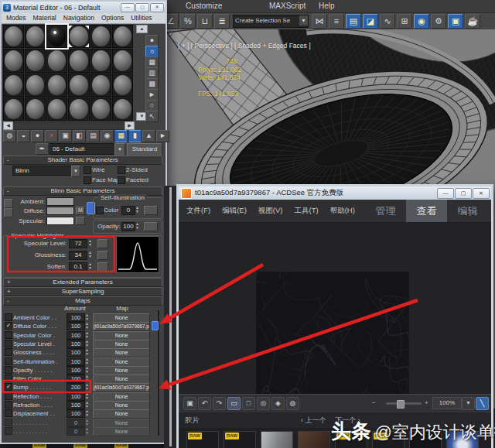 Image resolution: width=495 pixels, height=448 pixels. I want to click on acdsee-menu-file: 文件(F), so click(198, 210).